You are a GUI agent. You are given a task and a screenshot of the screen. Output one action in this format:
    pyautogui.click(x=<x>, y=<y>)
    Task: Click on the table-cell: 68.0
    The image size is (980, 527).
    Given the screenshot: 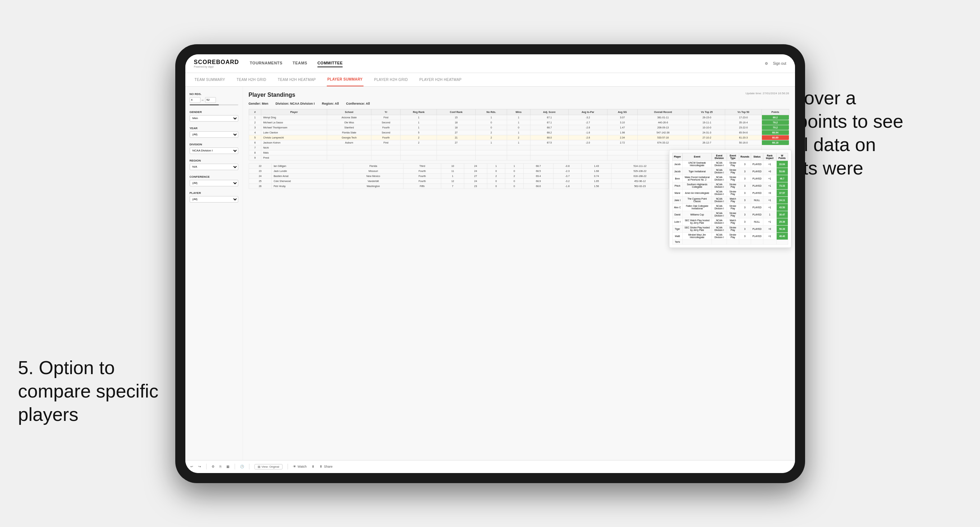 What is the action you would take?
    pyautogui.click(x=549, y=138)
    